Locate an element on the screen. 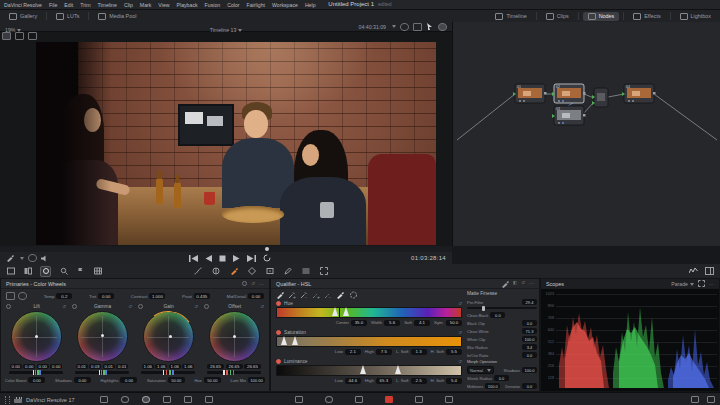 The width and height of the screenshot is (720, 405). pen-tool-icon is located at coordinates (288, 272).